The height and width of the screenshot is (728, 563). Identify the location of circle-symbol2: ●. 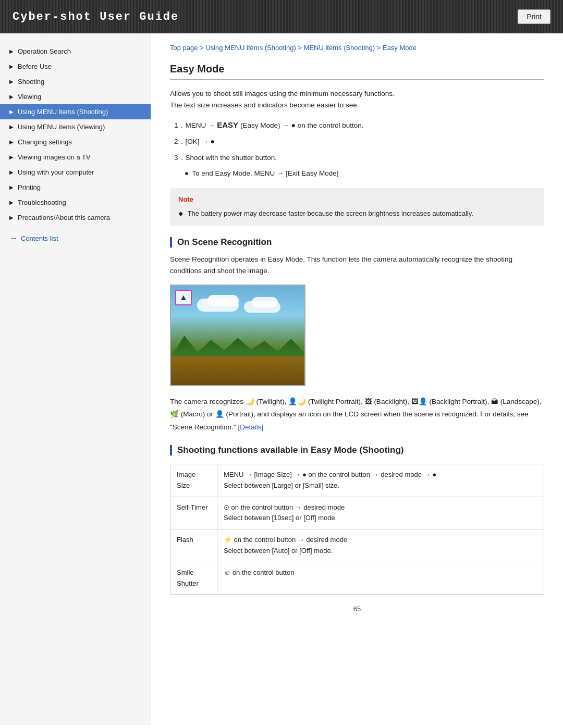
(213, 141).